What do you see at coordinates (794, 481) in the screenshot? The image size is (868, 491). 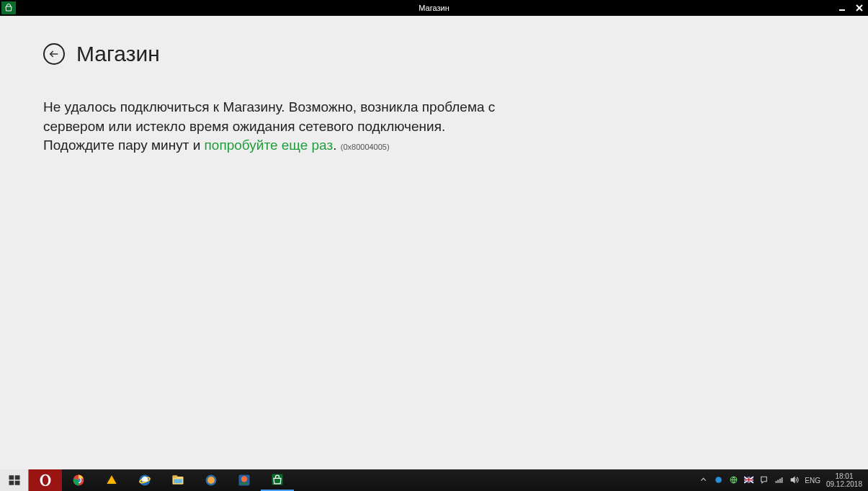 I see `tray-volume-icon` at bounding box center [794, 481].